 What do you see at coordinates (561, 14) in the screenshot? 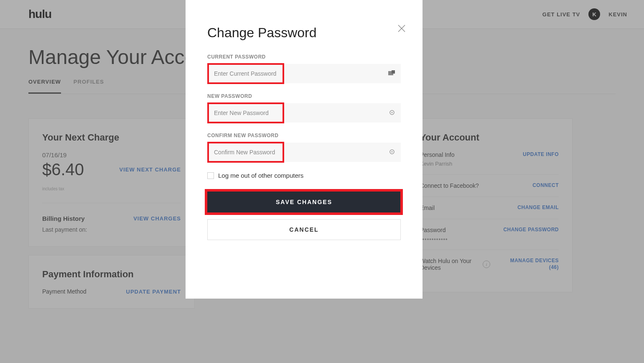
I see `get-live-tv-link: GET LIVE TV` at bounding box center [561, 14].